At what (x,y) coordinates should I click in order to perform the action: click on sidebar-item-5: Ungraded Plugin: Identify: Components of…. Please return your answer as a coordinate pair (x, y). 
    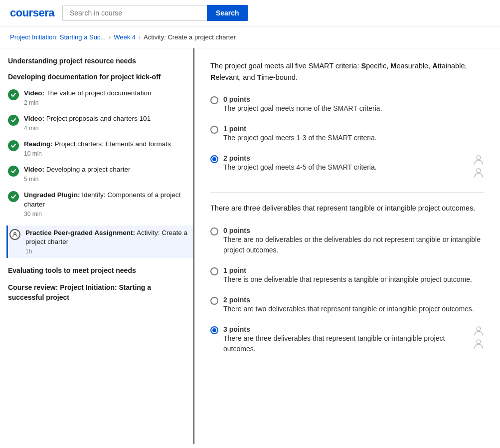
    Looking at the image, I should click on (101, 204).